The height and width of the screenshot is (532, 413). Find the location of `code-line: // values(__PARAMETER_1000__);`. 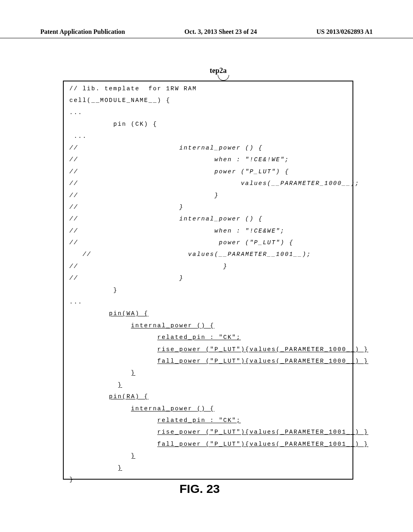

code-line: // values(__PARAMETER_1000__); is located at coordinates (208, 184).